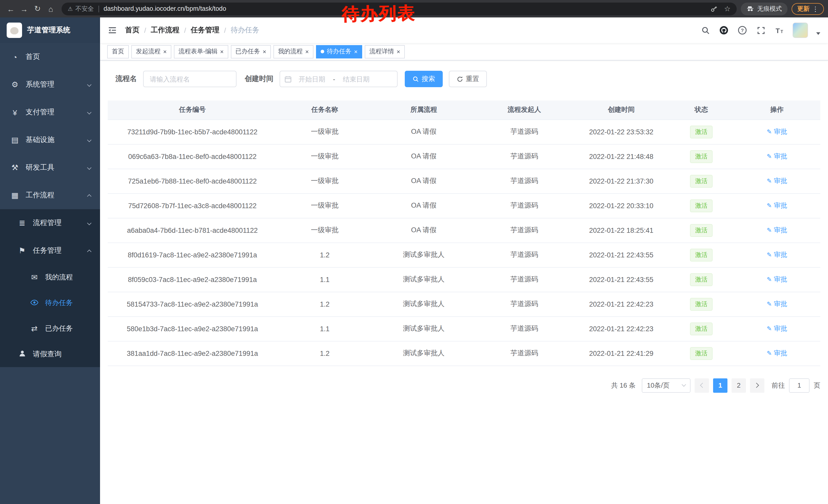 The width and height of the screenshot is (828, 504). Describe the element at coordinates (524, 353) in the screenshot. I see `cell-starter: 芋道源码` at that location.